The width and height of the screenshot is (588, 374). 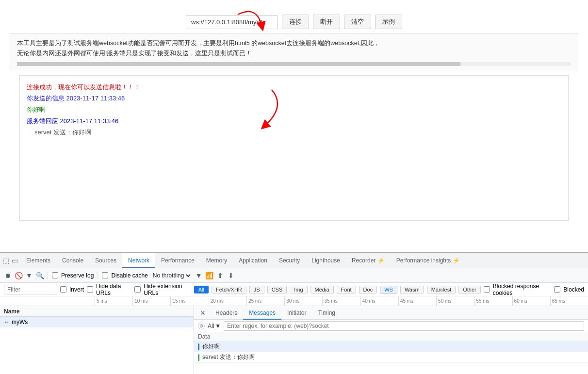 I want to click on filter-icon: ▼, so click(x=29, y=276).